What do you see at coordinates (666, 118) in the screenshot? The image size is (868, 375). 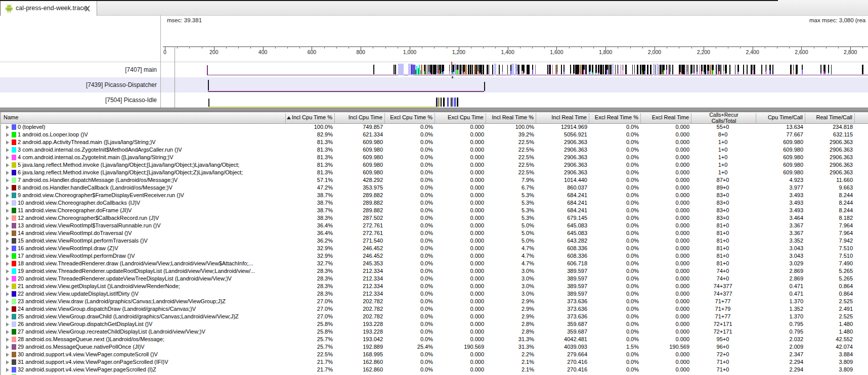 I see `column-header-excl-real-time: Excl Real Time` at bounding box center [666, 118].